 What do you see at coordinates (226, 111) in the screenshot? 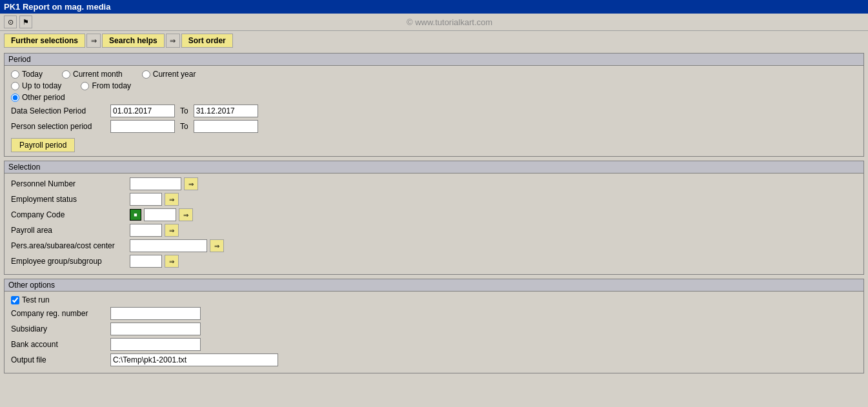
I see `data-selection-to` at bounding box center [226, 111].